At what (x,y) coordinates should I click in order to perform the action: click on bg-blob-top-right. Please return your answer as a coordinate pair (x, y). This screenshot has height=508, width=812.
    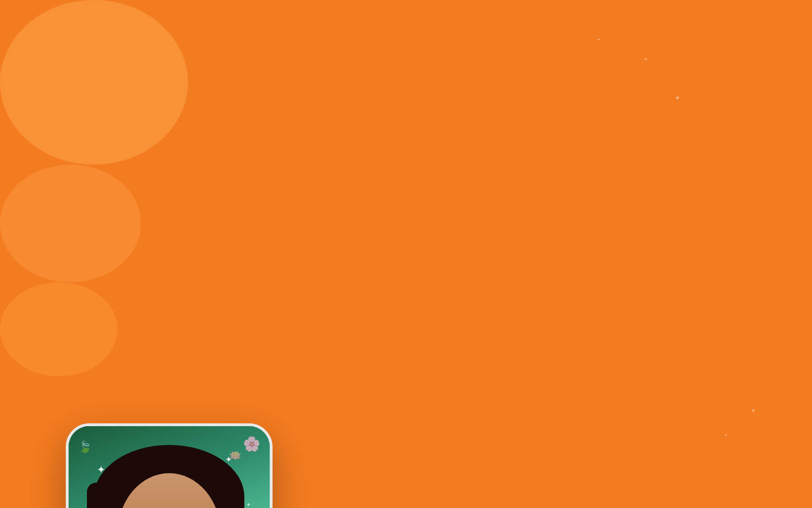
    Looking at the image, I should click on (94, 82).